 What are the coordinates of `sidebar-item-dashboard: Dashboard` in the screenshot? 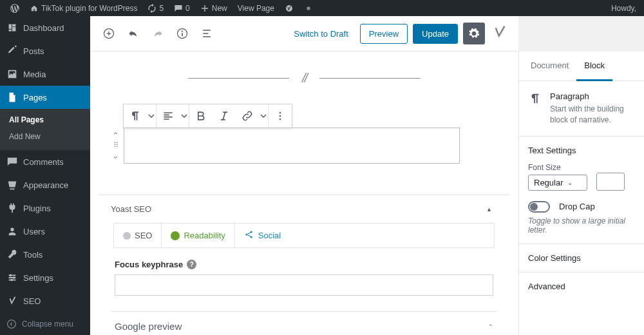 It's located at (45, 28).